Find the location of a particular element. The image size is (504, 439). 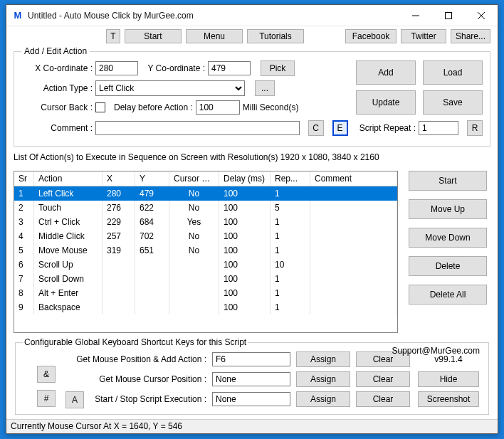

version-label: v99.1.4 is located at coordinates (448, 359).